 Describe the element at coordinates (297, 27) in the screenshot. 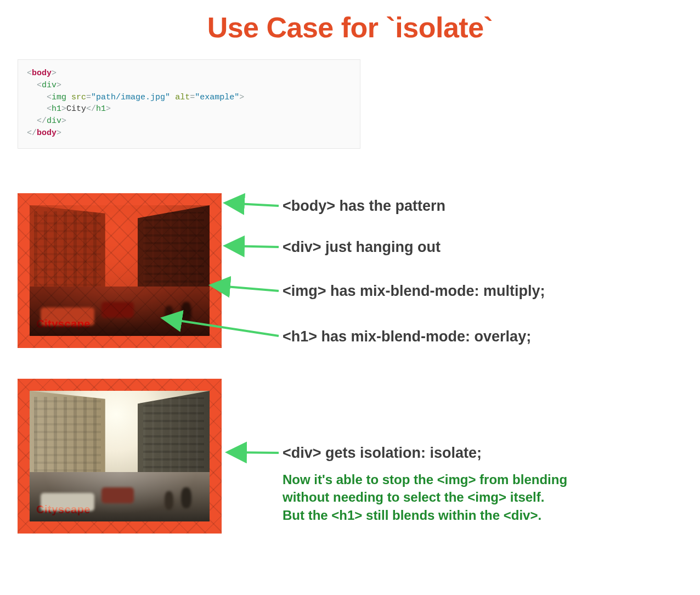

I see `title-text: Use Case for` at that location.